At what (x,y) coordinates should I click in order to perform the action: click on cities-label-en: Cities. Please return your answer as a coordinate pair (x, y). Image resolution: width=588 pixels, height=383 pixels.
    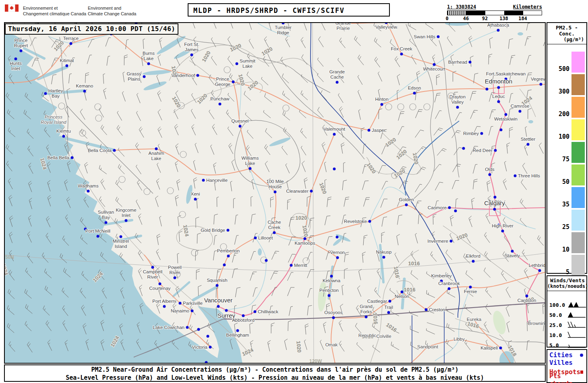
    Looking at the image, I should click on (561, 355).